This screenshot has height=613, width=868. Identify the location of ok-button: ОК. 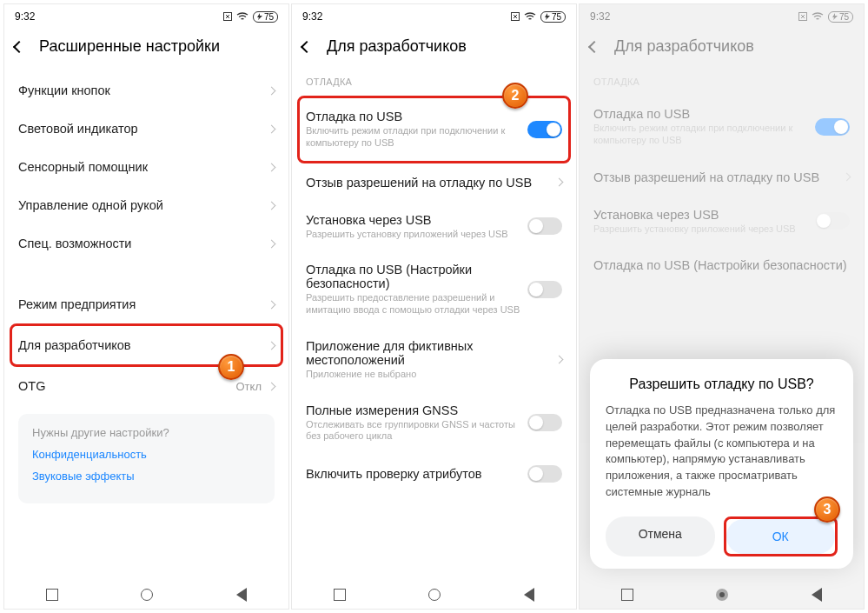
(781, 536).